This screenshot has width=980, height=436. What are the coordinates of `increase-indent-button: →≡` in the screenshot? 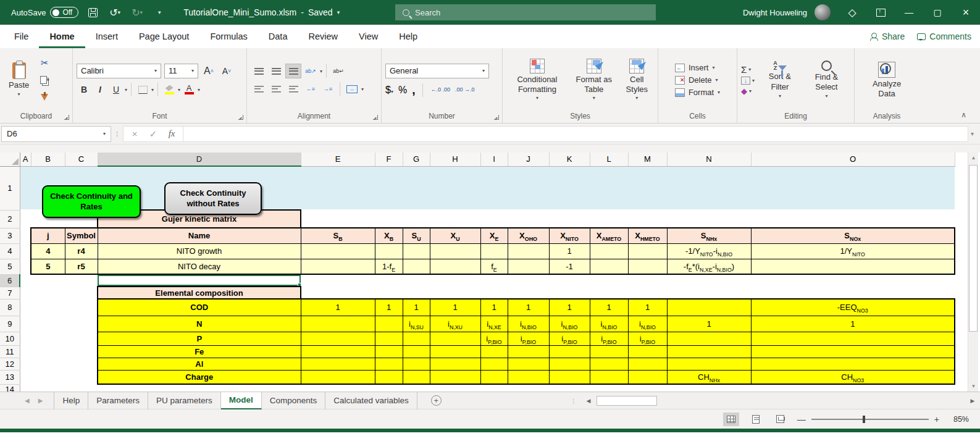 It's located at (328, 89).